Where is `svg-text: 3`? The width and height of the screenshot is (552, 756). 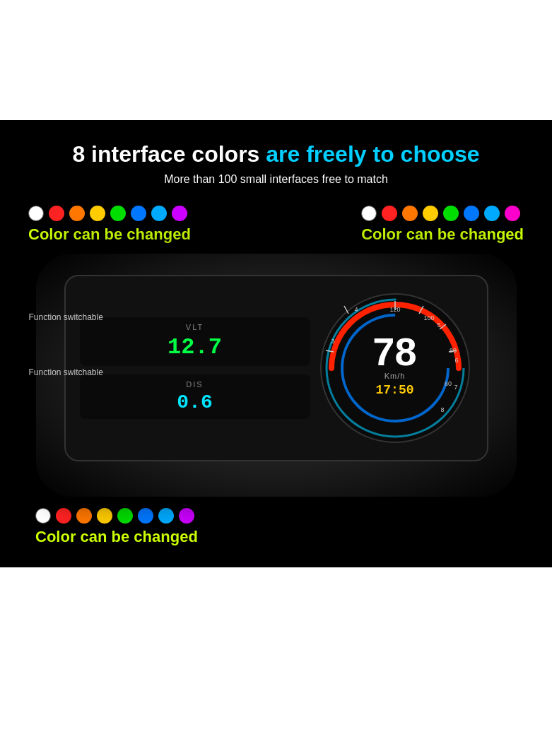 svg-text: 3 is located at coordinates (332, 341).